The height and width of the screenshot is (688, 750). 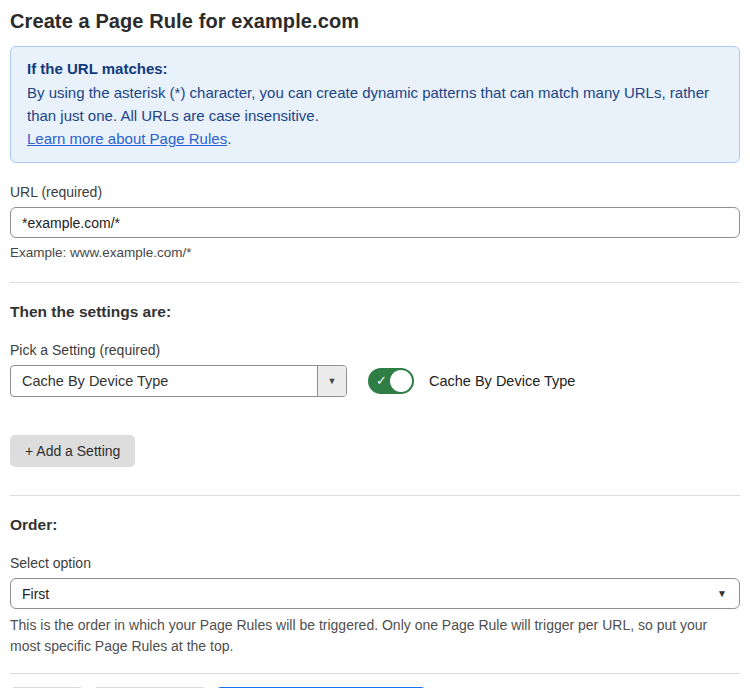 What do you see at coordinates (375, 350) in the screenshot?
I see `pick-setting-label: Pick a Setting (required)` at bounding box center [375, 350].